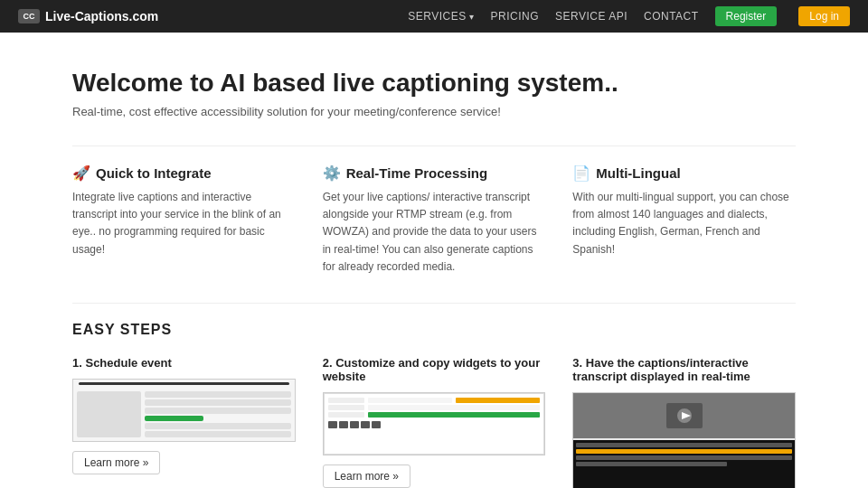 This screenshot has width=868, height=488. I want to click on widget-screenshot, so click(434, 424).